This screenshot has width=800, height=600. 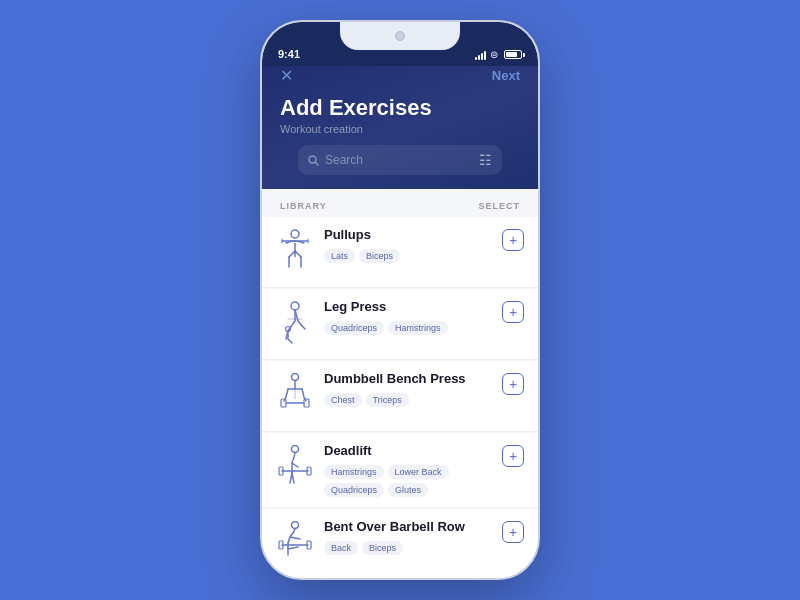 I want to click on list-item: Dumbbell Bench Press Chest Triceps +, so click(x=400, y=396).